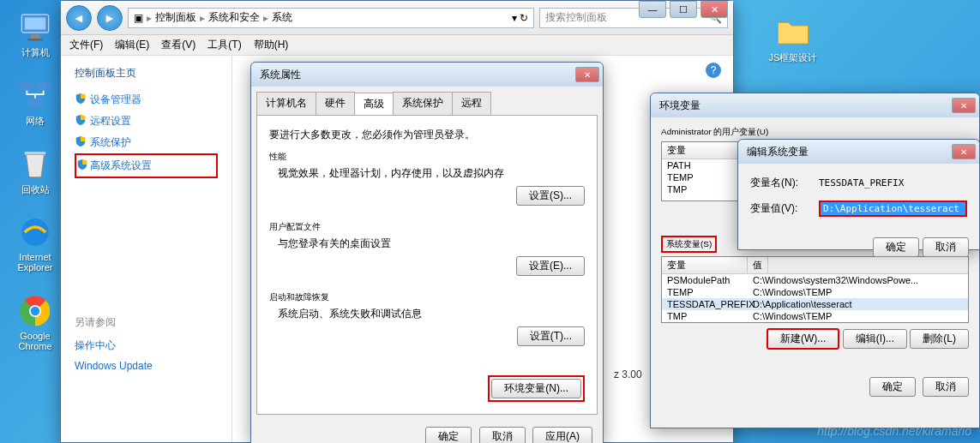 This screenshot has width=980, height=443. I want to click on search-placeholder: 搜索控制面板, so click(576, 17).